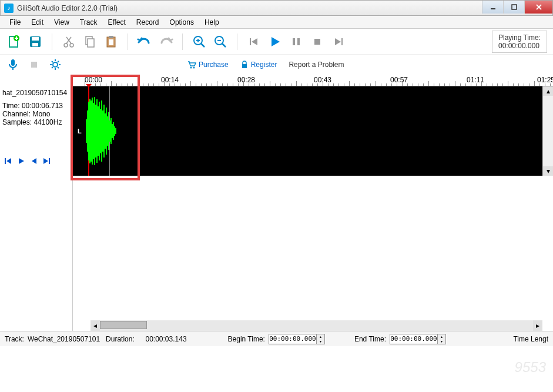  I want to click on menu-options: Options, so click(182, 22).